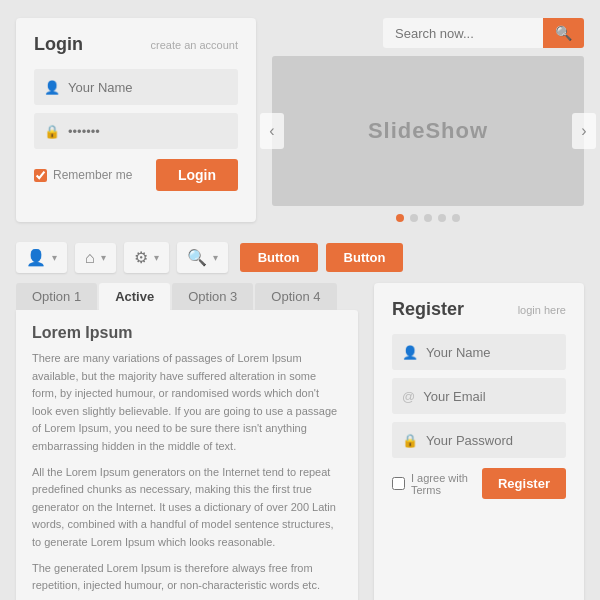  I want to click on home-chevron-icon: ▾, so click(104, 258).